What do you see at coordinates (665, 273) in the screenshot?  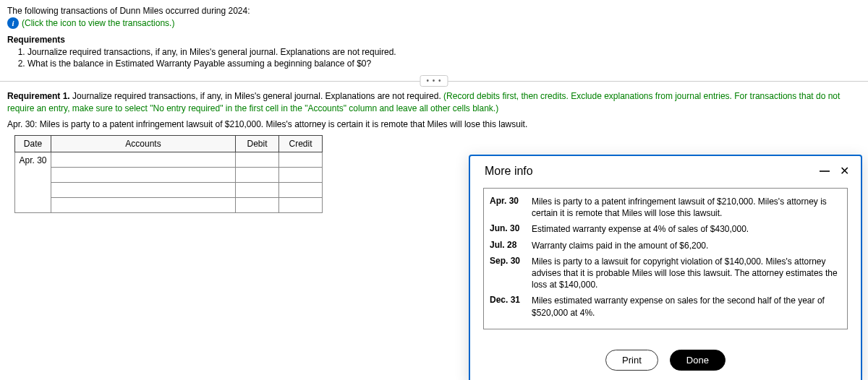 I see `info-row: Sep. 30Miles is party to a lawsuit for c…` at bounding box center [665, 273].